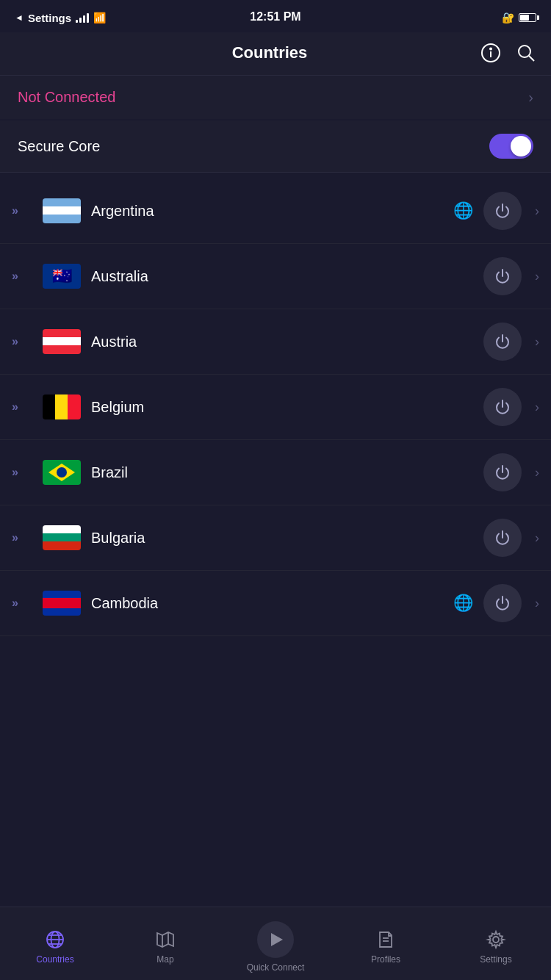 The height and width of the screenshot is (980, 551). Describe the element at coordinates (62, 472) in the screenshot. I see `flag-brazil` at that location.